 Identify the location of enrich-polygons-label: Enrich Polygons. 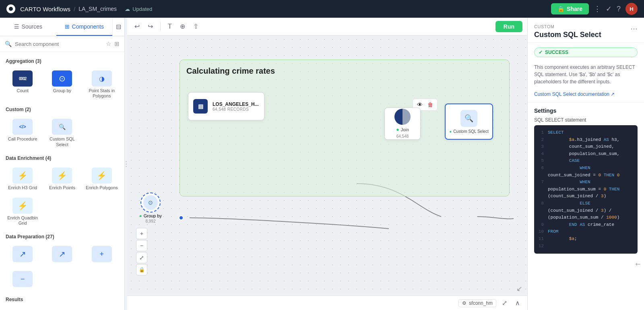
(102, 188).